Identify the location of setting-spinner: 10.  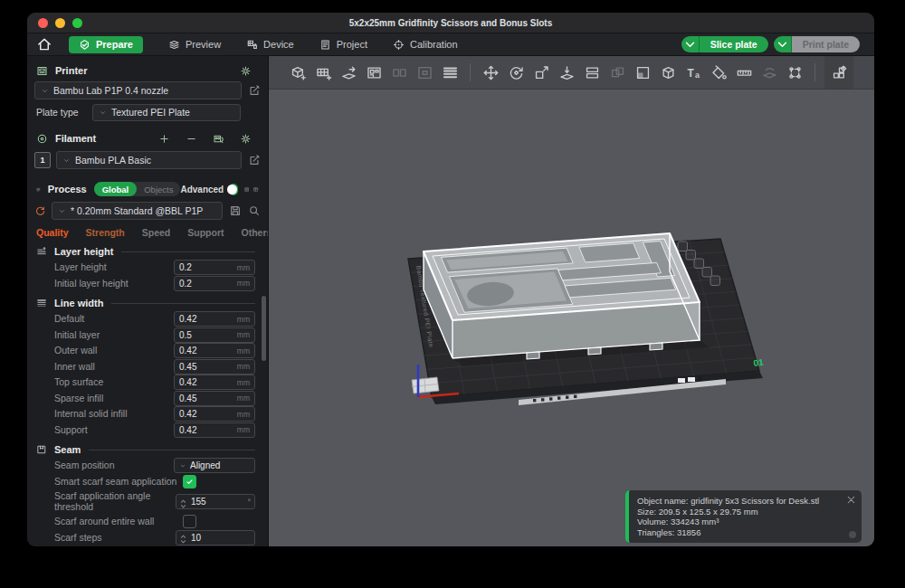
(215, 537).